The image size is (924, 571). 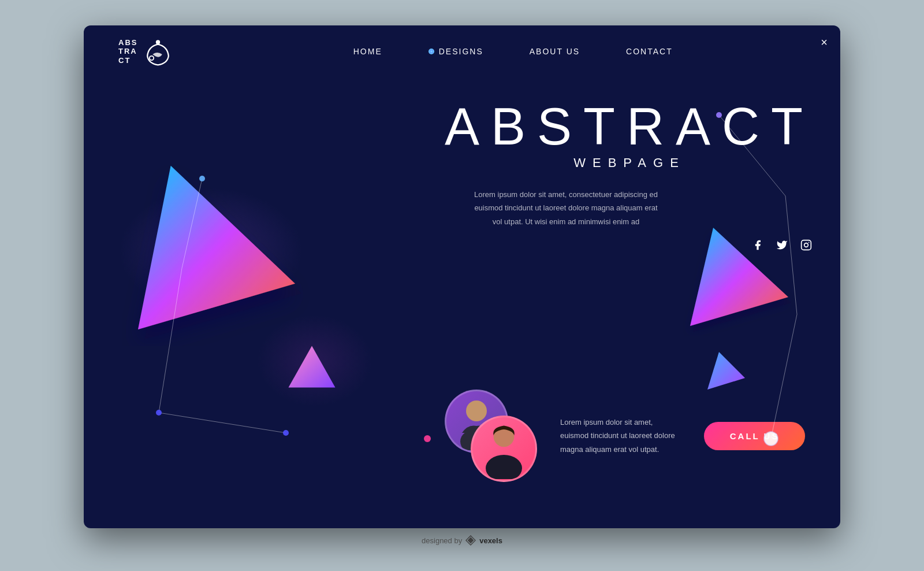 What do you see at coordinates (217, 251) in the screenshot?
I see `triangle-large-left` at bounding box center [217, 251].